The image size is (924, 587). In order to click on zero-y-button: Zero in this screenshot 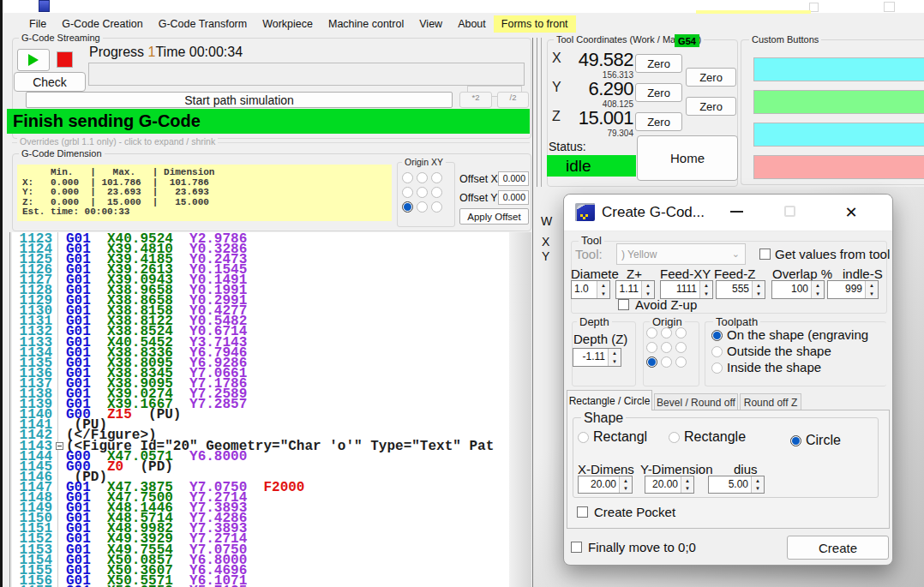, I will do `click(658, 93)`.